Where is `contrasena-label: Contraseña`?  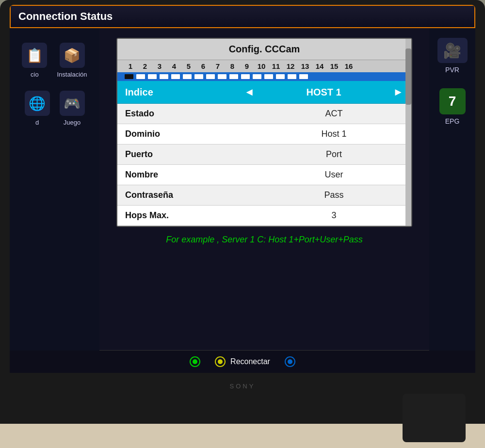 contrasena-label: Contraseña is located at coordinates (195, 195).